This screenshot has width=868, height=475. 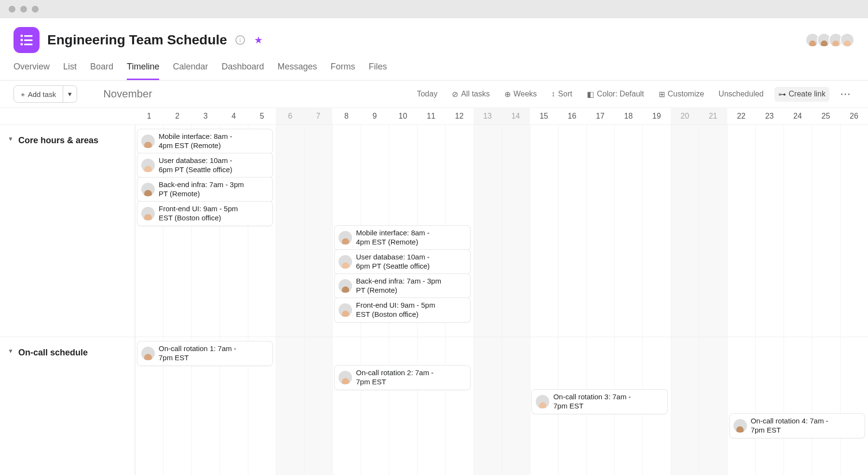 I want to click on toolbar: +Add task ▾ November Today ⊘All tasks ⊕W…, so click(x=434, y=95).